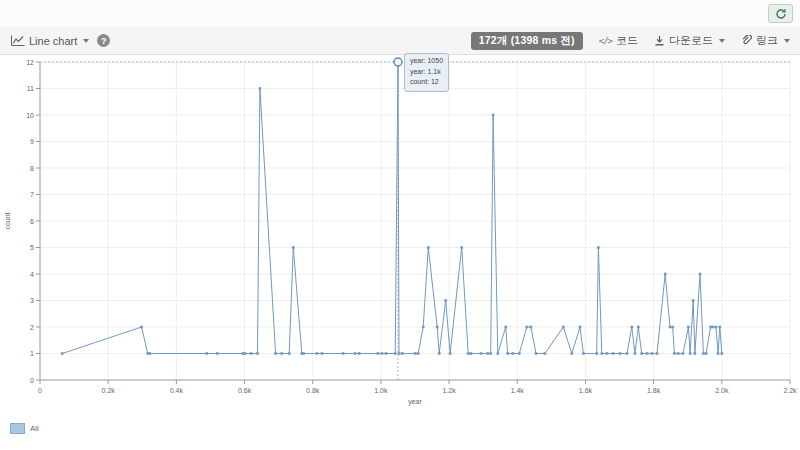 The image size is (800, 450). What do you see at coordinates (746, 40) in the screenshot?
I see `link-icon` at bounding box center [746, 40].